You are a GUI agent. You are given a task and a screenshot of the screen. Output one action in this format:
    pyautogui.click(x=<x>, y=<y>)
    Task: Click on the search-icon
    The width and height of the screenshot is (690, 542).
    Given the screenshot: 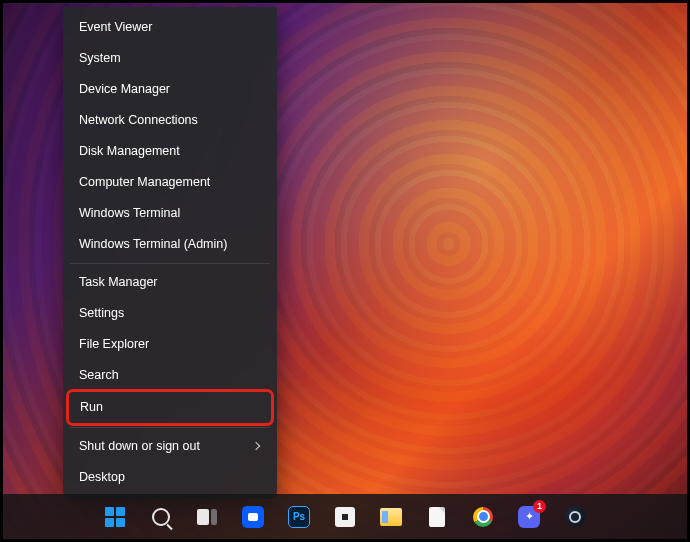 What is the action you would take?
    pyautogui.click(x=161, y=517)
    